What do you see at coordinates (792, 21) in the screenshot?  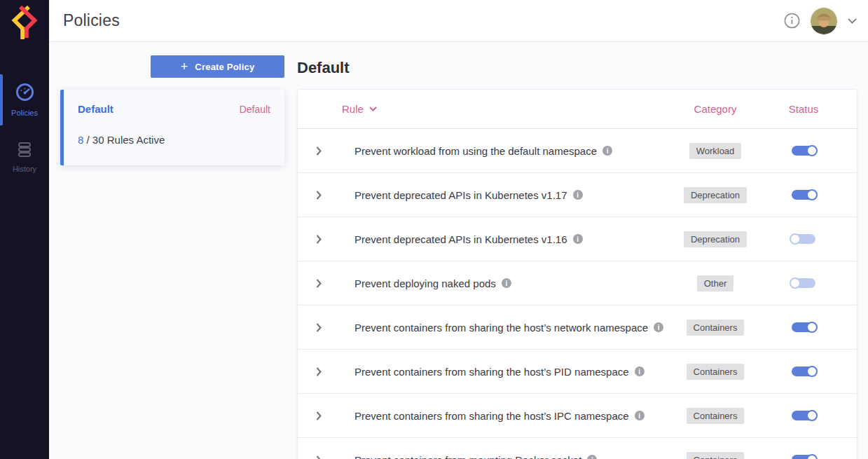 I see `info-icon` at bounding box center [792, 21].